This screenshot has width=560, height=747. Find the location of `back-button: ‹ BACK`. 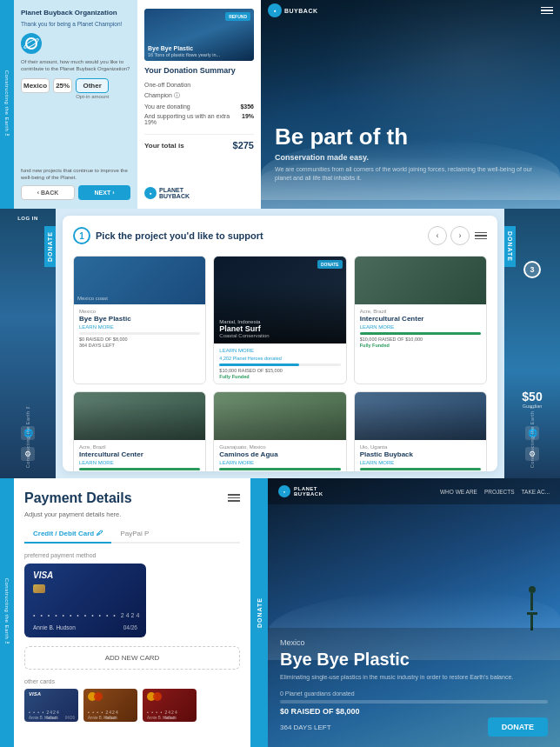

back-button: ‹ BACK is located at coordinates (48, 193).